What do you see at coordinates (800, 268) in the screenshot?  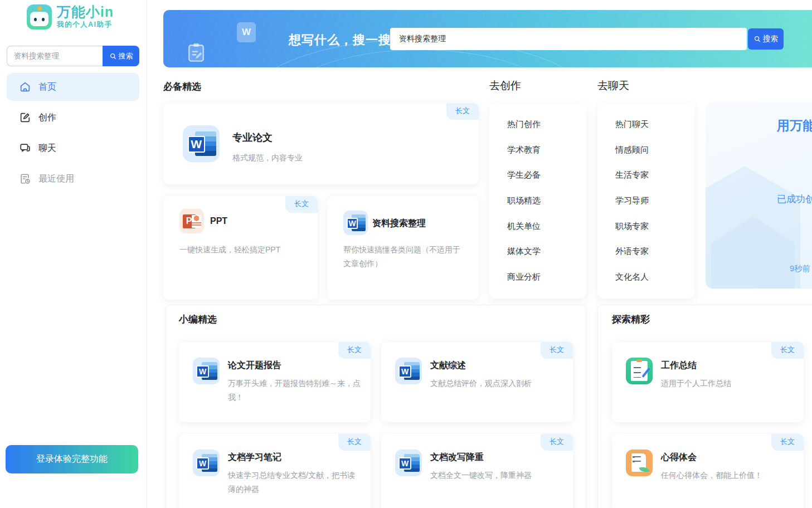 I see `promo-time: 9秒前` at bounding box center [800, 268].